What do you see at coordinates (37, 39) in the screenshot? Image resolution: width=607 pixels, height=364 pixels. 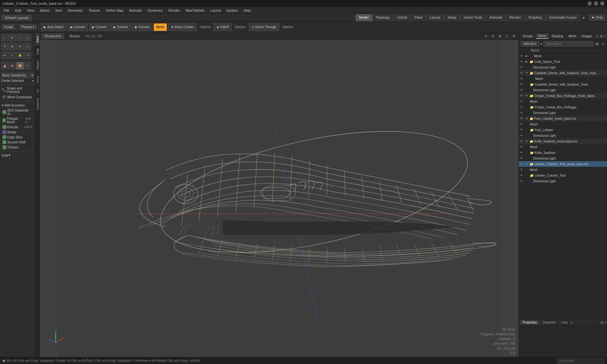 I see `side-tab-basic: Basic` at bounding box center [37, 39].